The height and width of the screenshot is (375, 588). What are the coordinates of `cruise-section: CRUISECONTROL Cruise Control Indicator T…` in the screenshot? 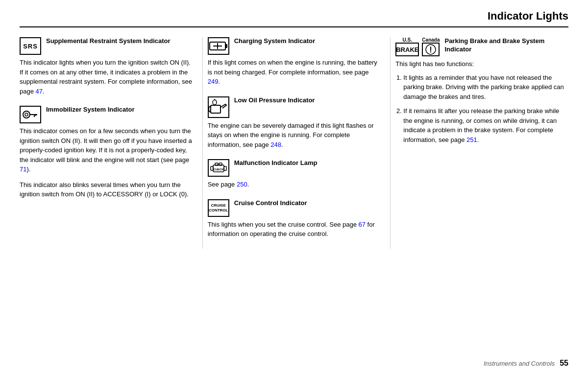 It's located at (294, 219).